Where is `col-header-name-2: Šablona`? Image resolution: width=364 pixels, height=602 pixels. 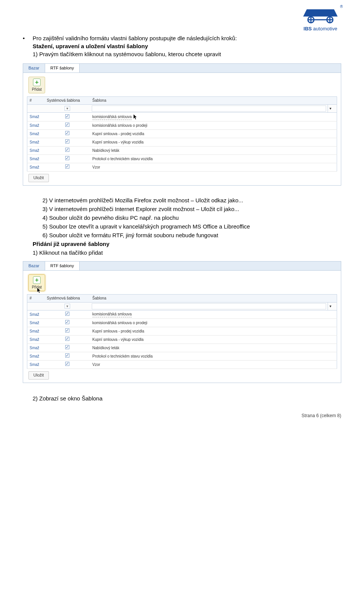
col-header-name-2: Šablona is located at coordinates (209, 298).